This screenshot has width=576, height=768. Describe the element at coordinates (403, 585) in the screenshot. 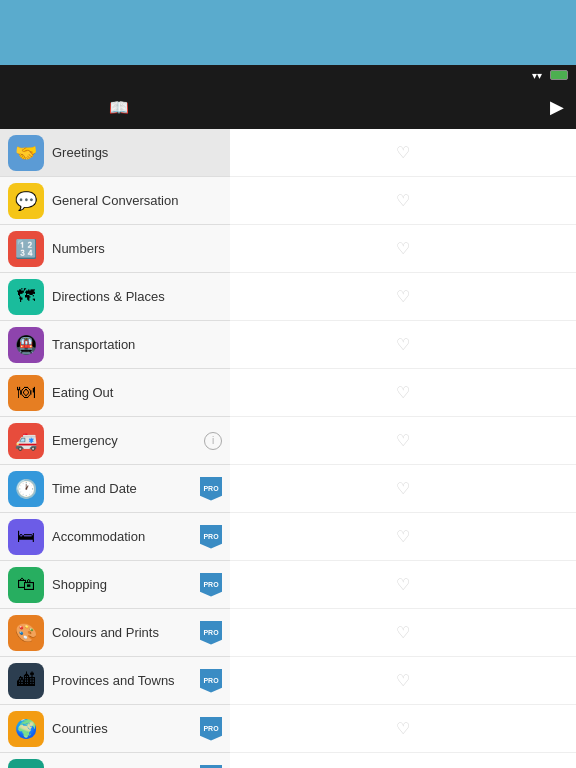

I see `heart-row-9: ♡` at that location.